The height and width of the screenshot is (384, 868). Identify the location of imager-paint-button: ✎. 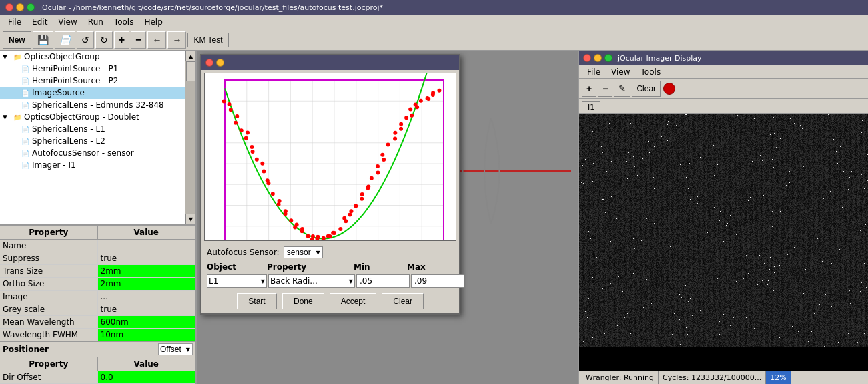
(622, 89).